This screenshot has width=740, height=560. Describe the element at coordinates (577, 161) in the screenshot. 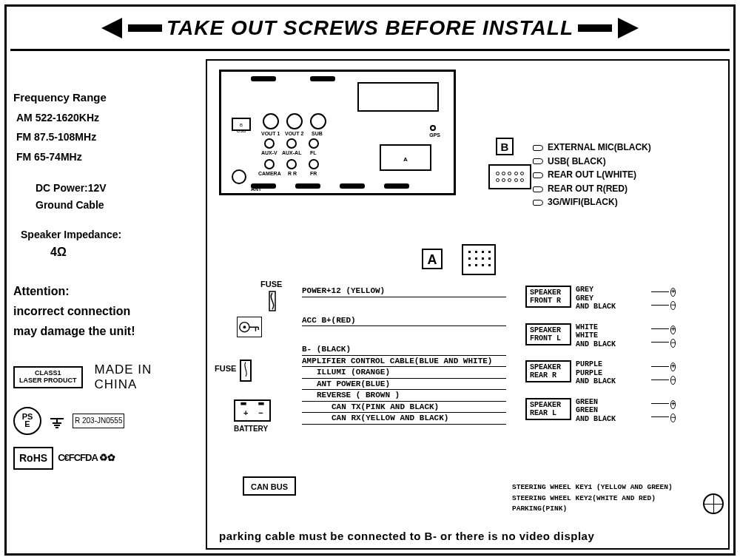

I see `connb-usb: USB( BLACK)` at that location.